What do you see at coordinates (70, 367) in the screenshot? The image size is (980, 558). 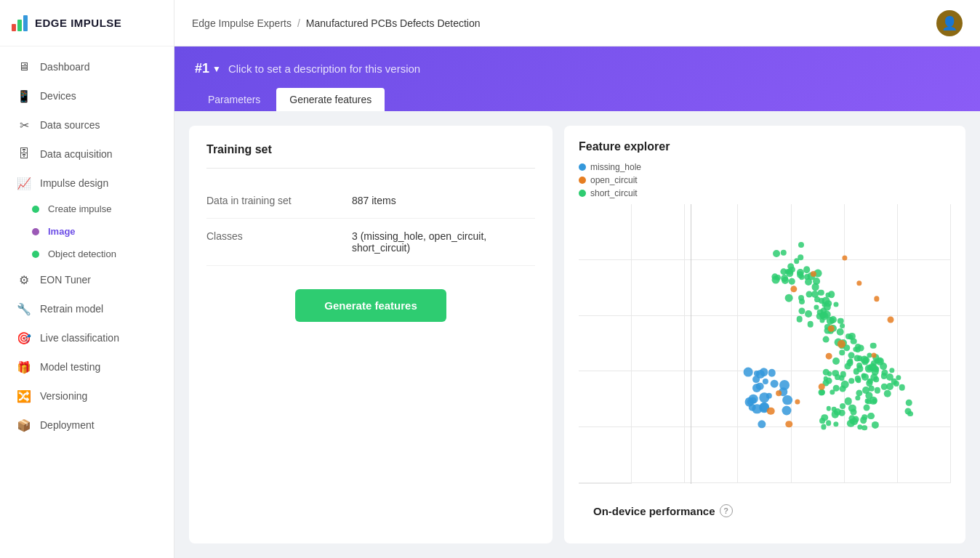 I see `model-testing-label: Model testing` at bounding box center [70, 367].